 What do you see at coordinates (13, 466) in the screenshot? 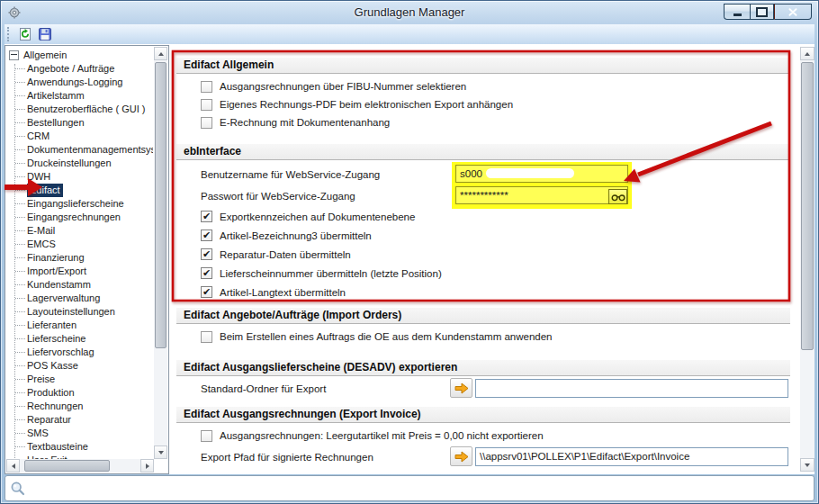
I see `scroll-left-button` at bounding box center [13, 466].